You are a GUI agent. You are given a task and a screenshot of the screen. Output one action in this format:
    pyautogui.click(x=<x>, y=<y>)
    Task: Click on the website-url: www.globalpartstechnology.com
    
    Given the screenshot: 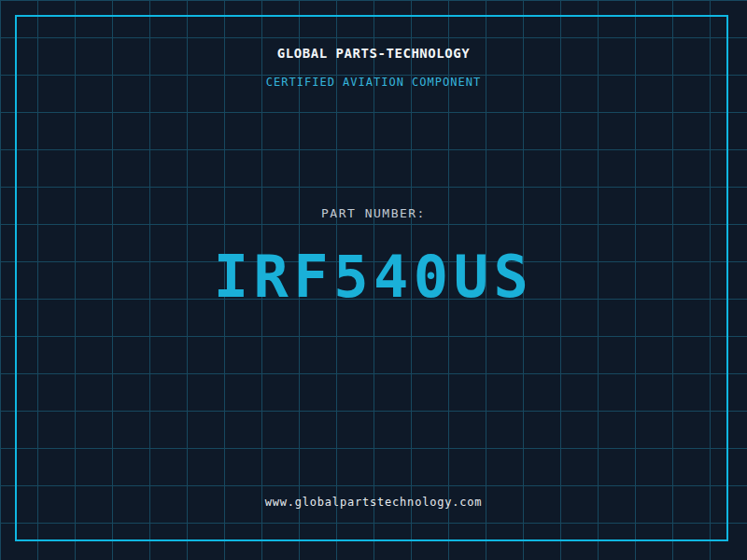 What is the action you would take?
    pyautogui.click(x=374, y=502)
    